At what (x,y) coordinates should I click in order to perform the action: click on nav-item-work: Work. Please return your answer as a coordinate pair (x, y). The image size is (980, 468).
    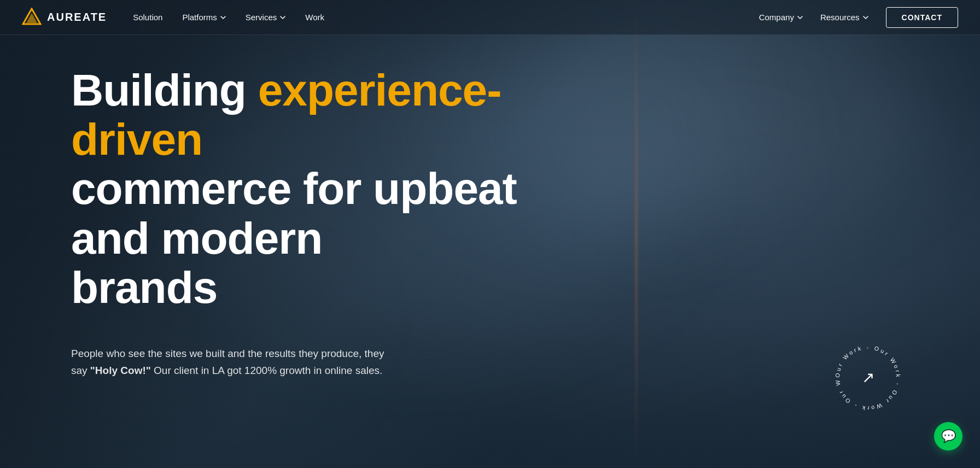
    Looking at the image, I should click on (315, 17).